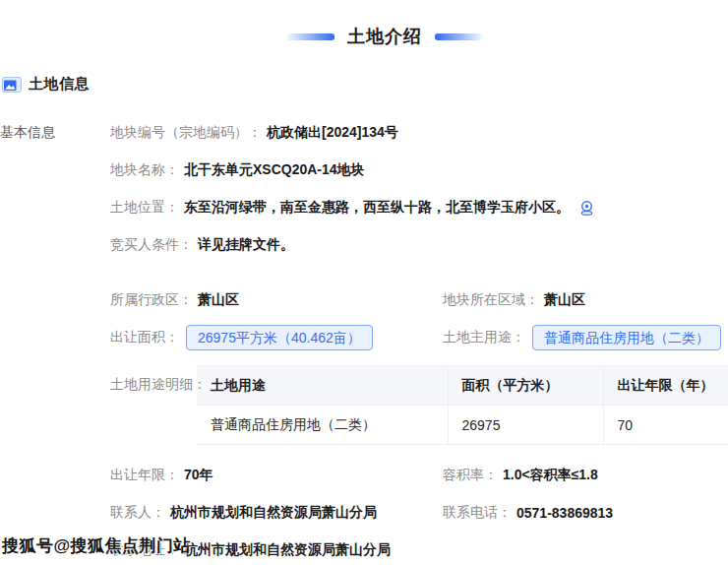 The image size is (728, 565). What do you see at coordinates (333, 133) in the screenshot?
I see `field-value: 杭政储出[2024]134号` at bounding box center [333, 133].